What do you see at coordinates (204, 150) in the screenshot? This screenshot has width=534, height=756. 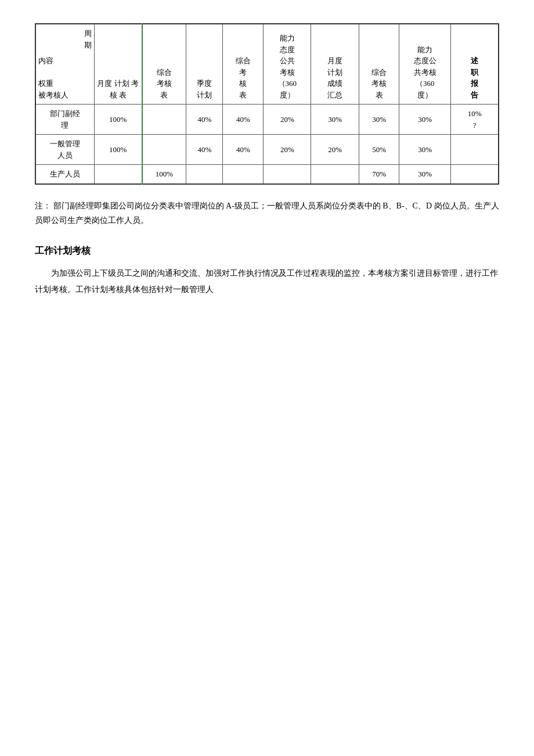 I see `row2-quarterly: 40%` at bounding box center [204, 150].